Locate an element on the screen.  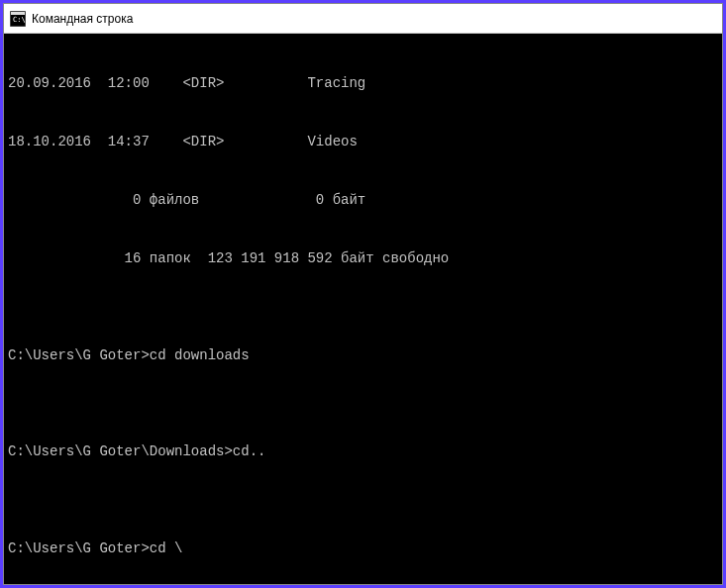
prompt-line: C:\Users\G Goter>cd \ is located at coordinates (363, 549).